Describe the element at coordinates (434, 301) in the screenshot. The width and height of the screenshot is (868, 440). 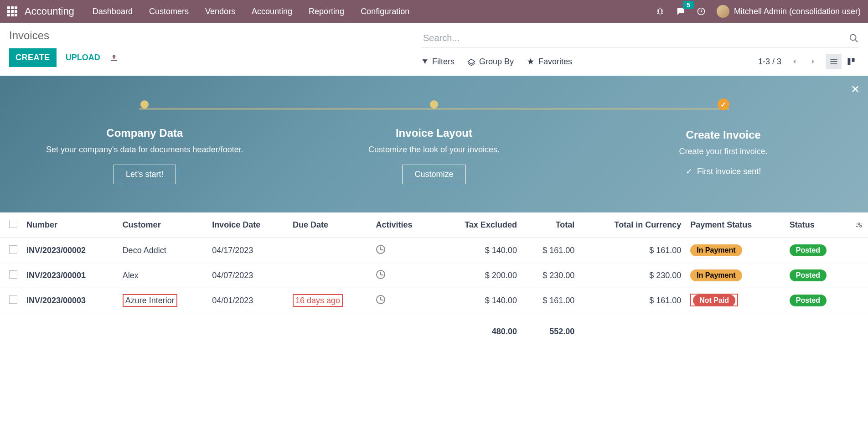
I see `table-row: INV/2023/00003 Azure Interior 04/01/2023…` at that location.